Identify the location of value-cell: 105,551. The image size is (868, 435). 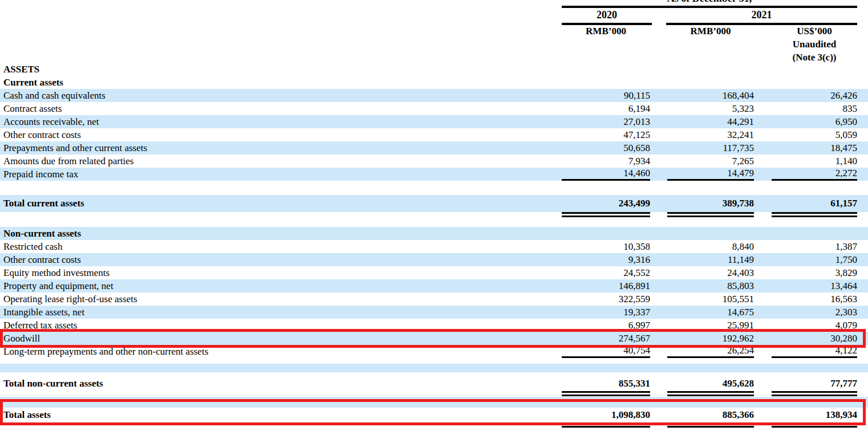
(702, 299).